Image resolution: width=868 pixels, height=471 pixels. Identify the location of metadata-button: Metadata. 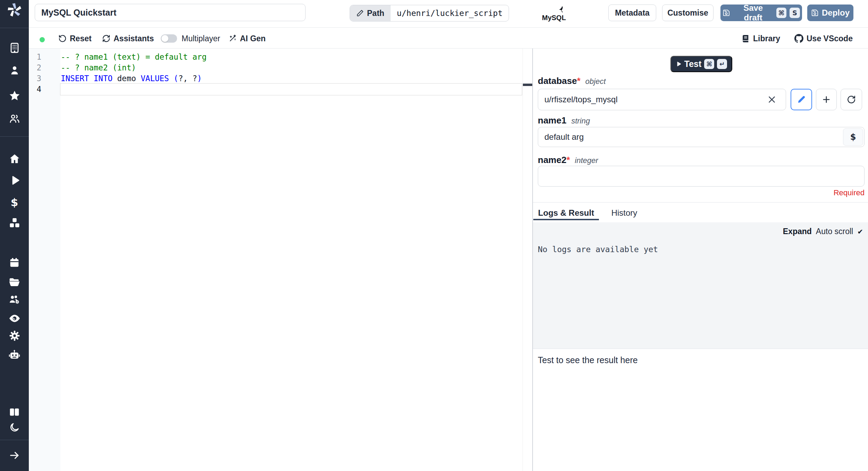
(632, 13).